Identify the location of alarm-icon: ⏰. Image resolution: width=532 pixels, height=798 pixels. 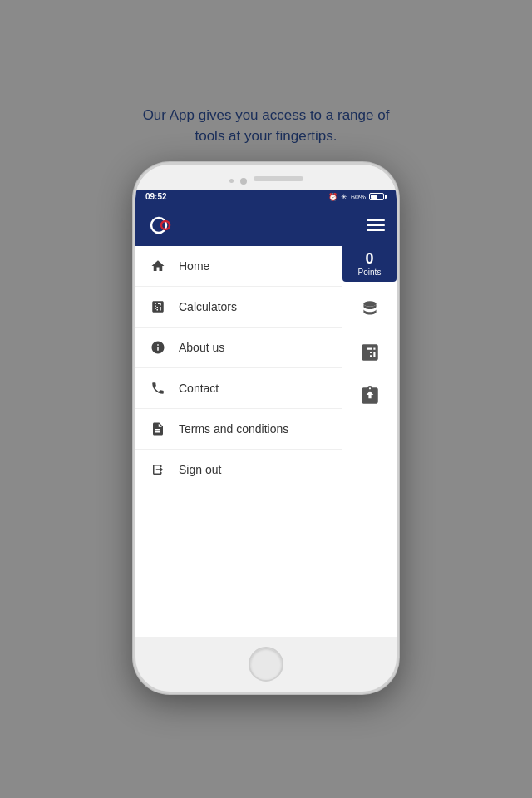
(332, 197).